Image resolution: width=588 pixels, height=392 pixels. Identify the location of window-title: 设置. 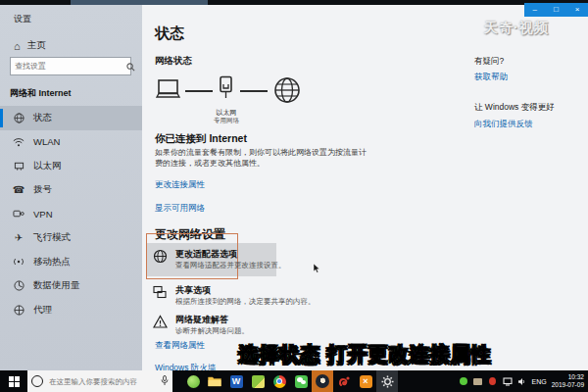
(23, 20).